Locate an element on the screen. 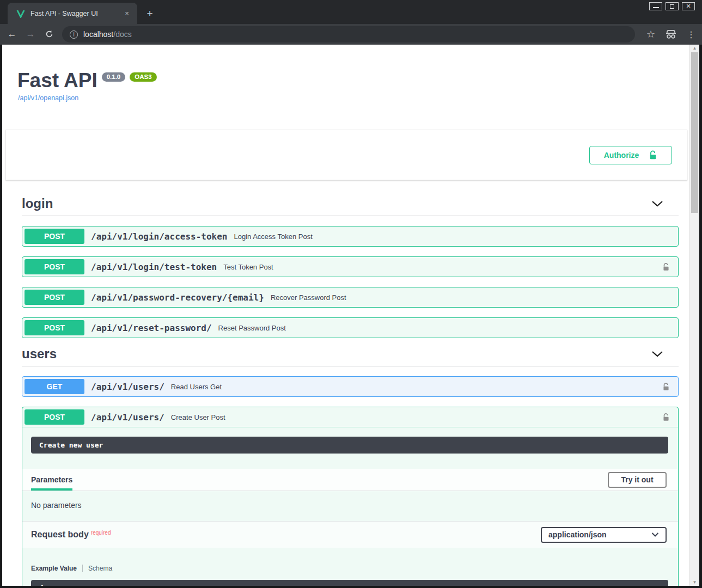 The width and height of the screenshot is (702, 588). forward-button: → is located at coordinates (30, 34).